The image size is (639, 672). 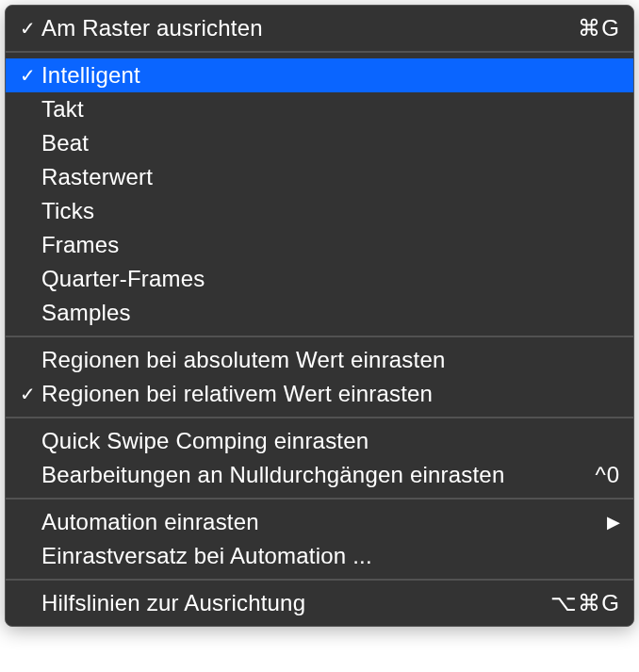 What do you see at coordinates (300, 28) in the screenshot?
I see `menu-item-label: Am Raster ausrichten` at bounding box center [300, 28].